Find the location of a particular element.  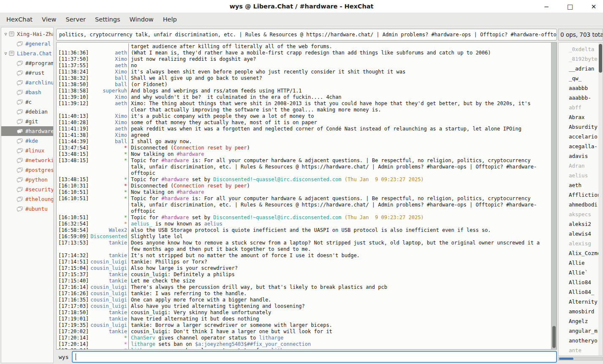

user-nick: Abrax is located at coordinates (577, 117).